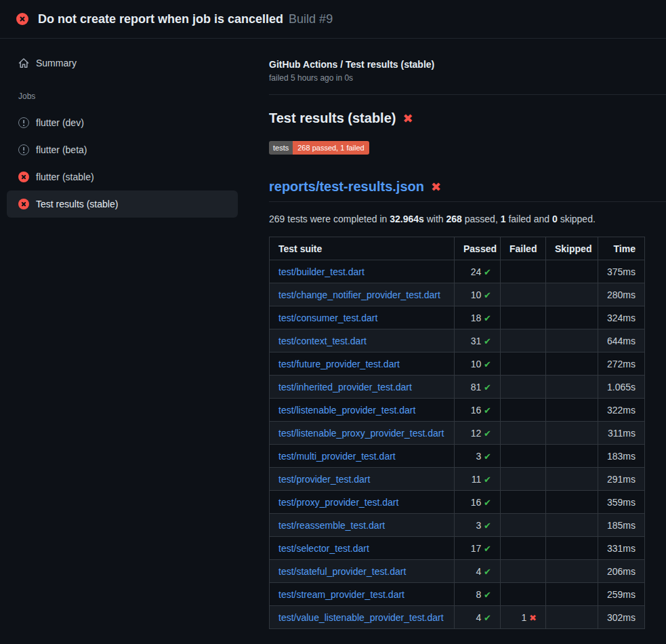  I want to click on suite-link: test/value_listenable_provider_test.dart, so click(361, 618).